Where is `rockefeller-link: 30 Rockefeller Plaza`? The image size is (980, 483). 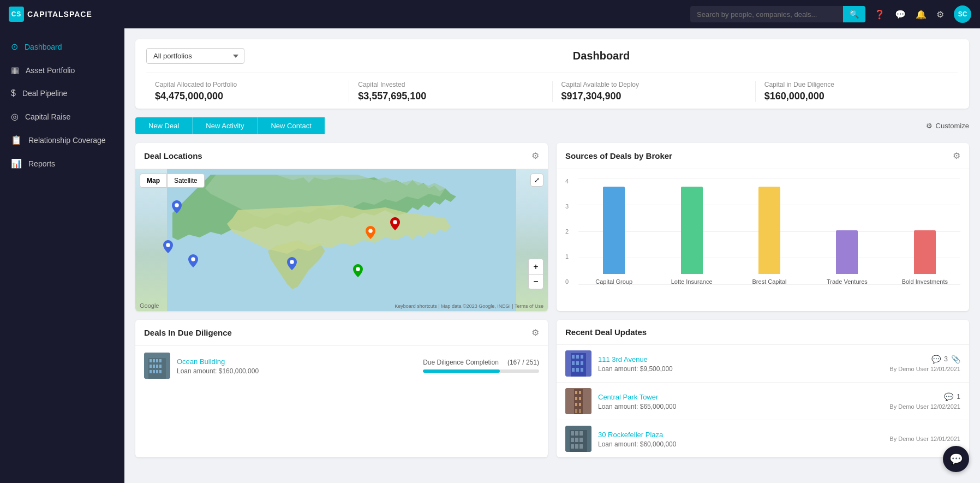 rockefeller-link: 30 Rockefeller Plaza is located at coordinates (631, 434).